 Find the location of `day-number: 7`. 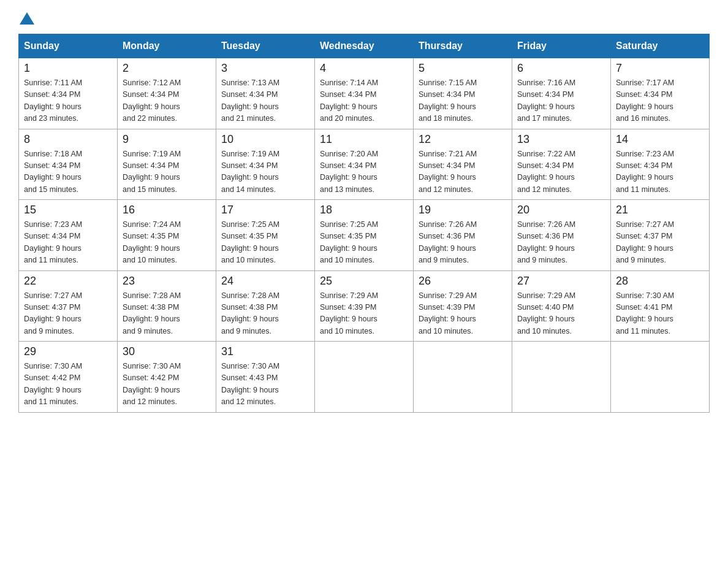

day-number: 7 is located at coordinates (660, 69).